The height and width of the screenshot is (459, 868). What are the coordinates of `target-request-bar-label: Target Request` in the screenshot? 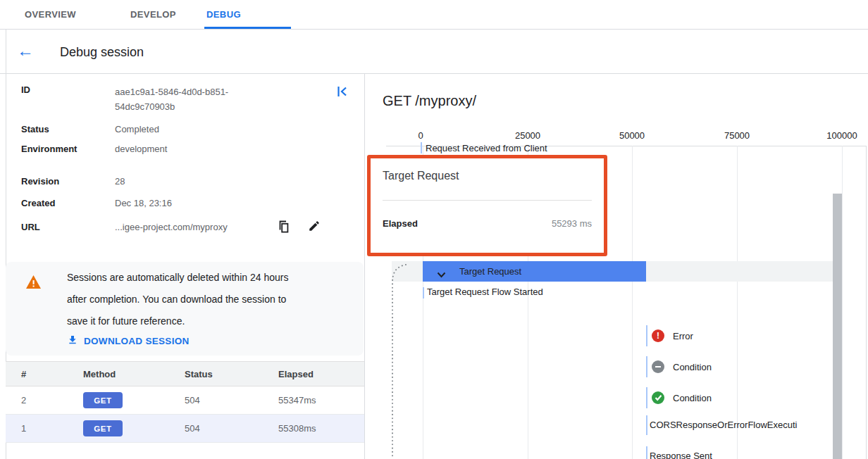 It's located at (490, 272).